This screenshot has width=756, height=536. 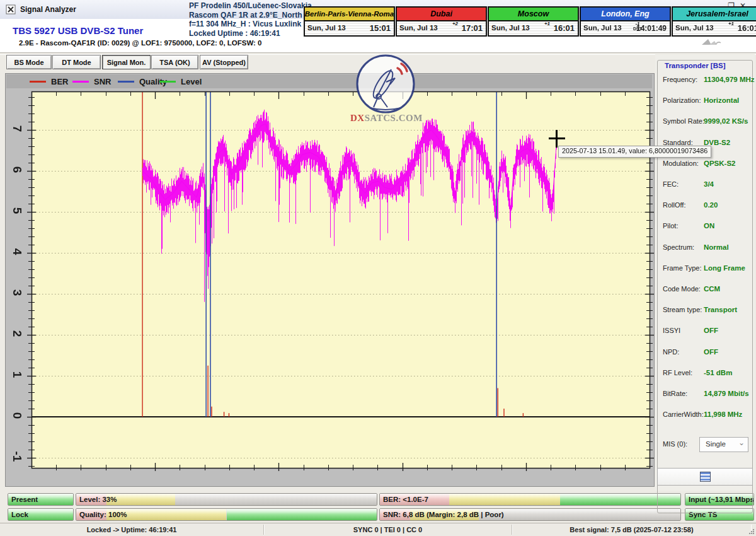 I want to click on transponder-groupbox: Transponder [BS] Frequency:11304,979 MHz…, so click(x=705, y=286).